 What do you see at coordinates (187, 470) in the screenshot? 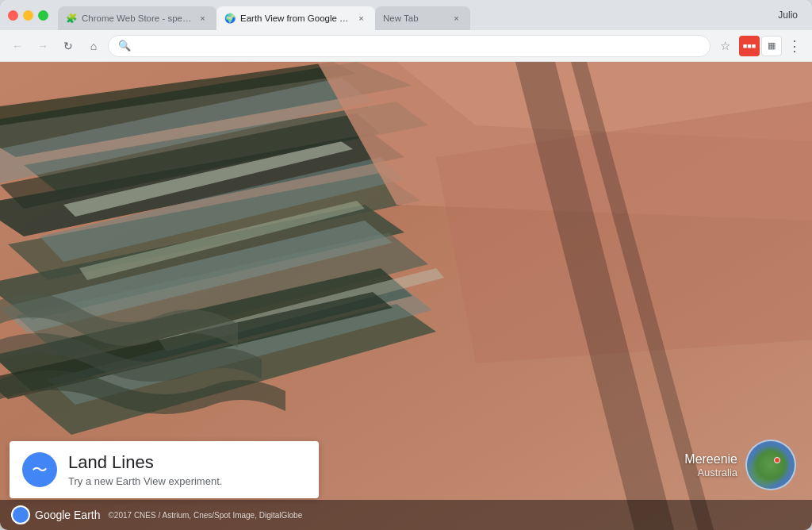
I see `info-text: Land Lines Try a new Earth View experime…` at bounding box center [187, 470].